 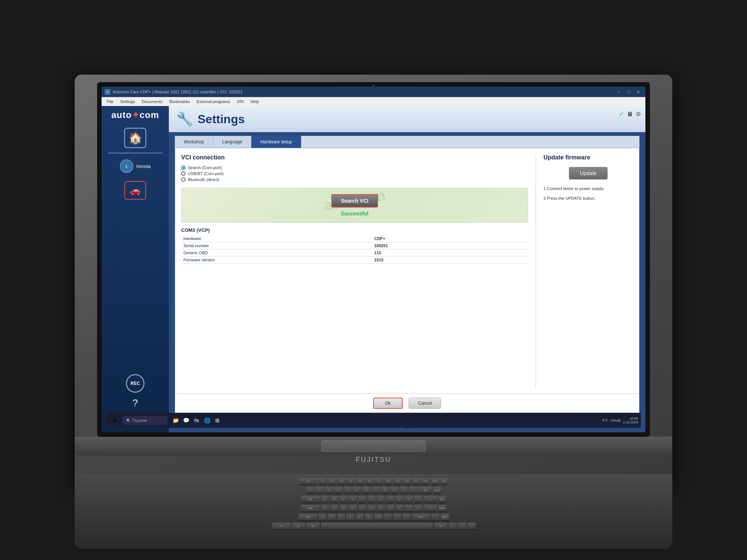 What do you see at coordinates (355, 174) in the screenshot?
I see `radio-usb-bt: USB/BT (Com-port)` at bounding box center [355, 174].